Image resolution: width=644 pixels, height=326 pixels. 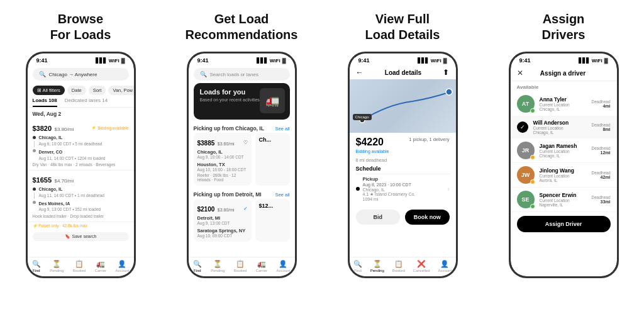 What do you see at coordinates (533, 157) in the screenshot?
I see `status-dot-jagan` at bounding box center [533, 157].